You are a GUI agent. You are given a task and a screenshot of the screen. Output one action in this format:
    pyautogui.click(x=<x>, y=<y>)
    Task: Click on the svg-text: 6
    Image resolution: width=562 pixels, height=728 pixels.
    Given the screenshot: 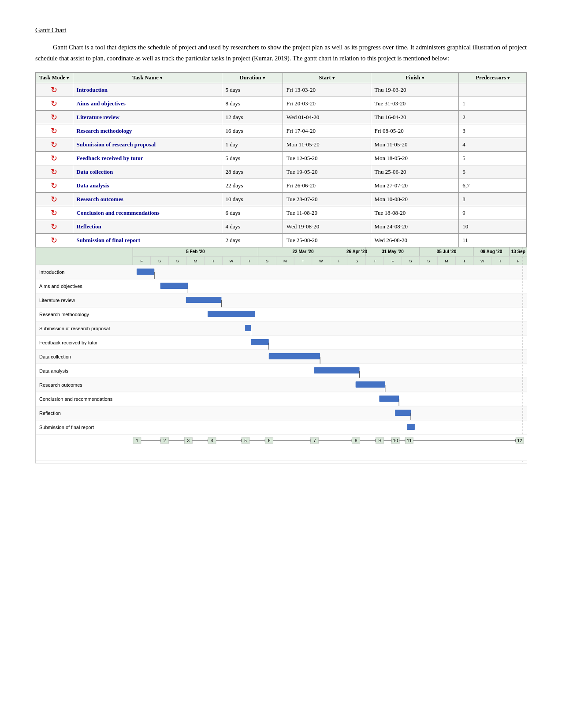 What is the action you would take?
    pyautogui.click(x=269, y=441)
    